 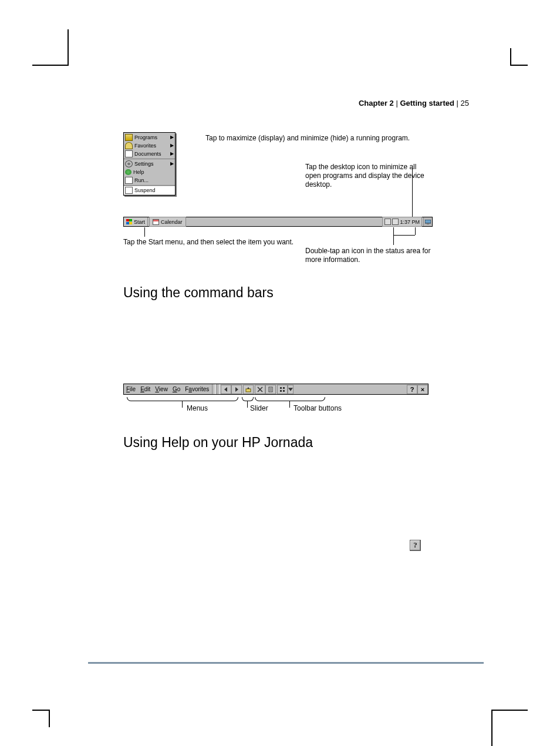 I want to click on calendar-icon, so click(x=156, y=222).